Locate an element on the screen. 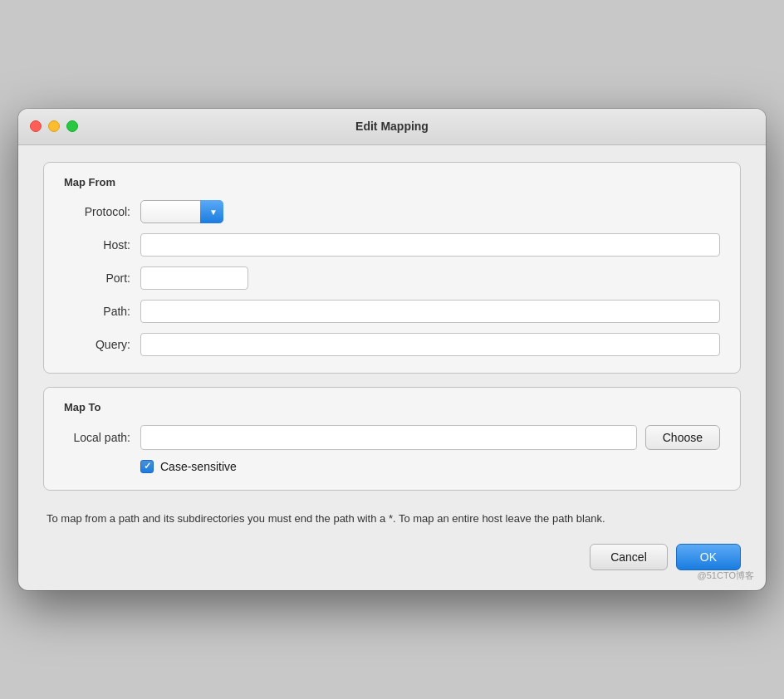 This screenshot has width=784, height=699. port-row: Port: is located at coordinates (392, 278).